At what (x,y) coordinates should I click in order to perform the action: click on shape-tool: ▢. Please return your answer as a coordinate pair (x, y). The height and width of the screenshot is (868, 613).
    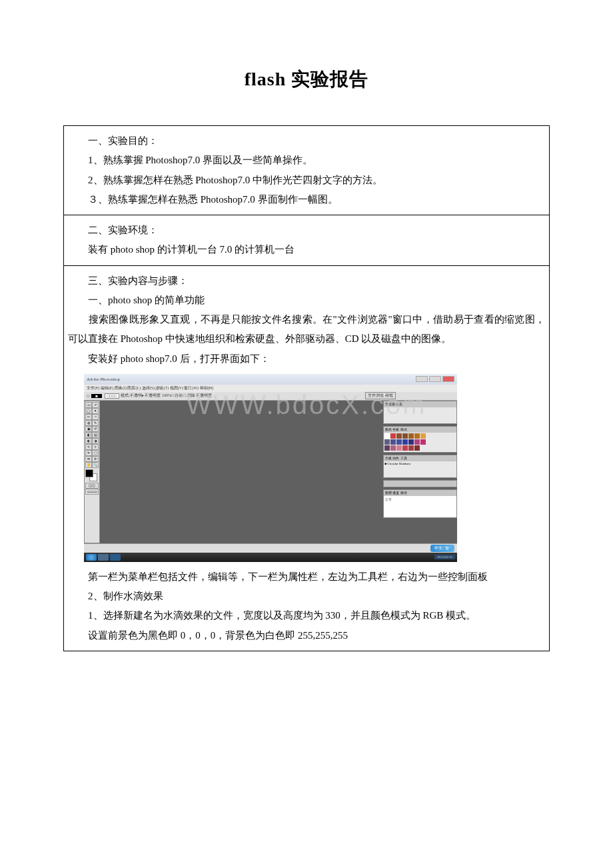
    Looking at the image, I should click on (95, 453).